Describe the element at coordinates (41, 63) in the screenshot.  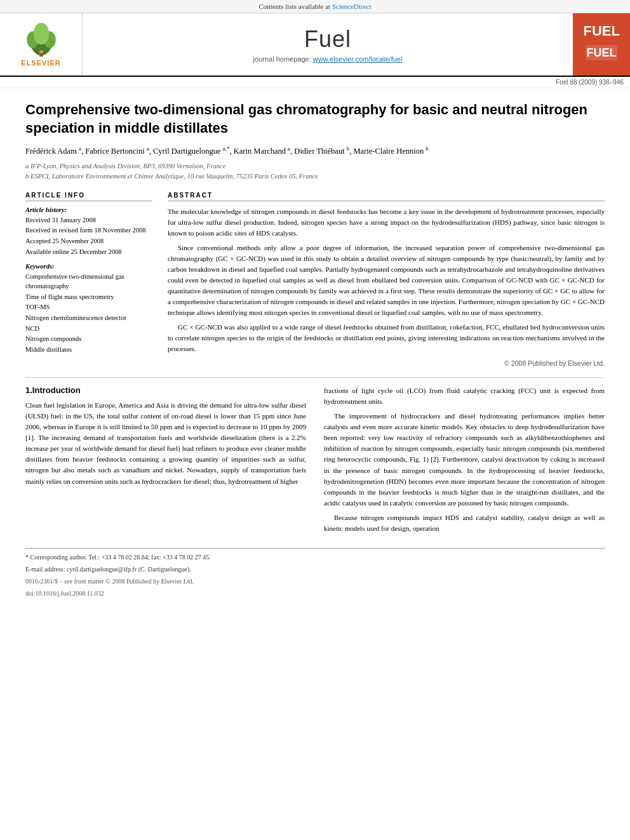
I see `elsevier-brand-text: ELSEVIER` at that location.